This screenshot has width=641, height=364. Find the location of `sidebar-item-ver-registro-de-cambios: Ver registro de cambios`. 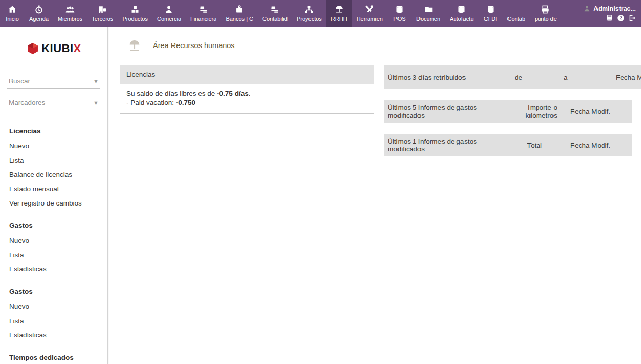

sidebar-item-ver-registro-de-cambios: Ver registro de cambios is located at coordinates (54, 203).